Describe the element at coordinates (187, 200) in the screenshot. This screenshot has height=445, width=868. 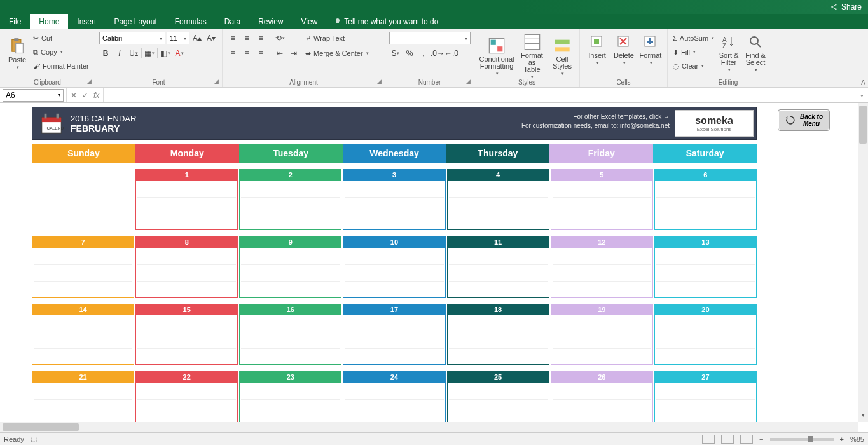
I see `calendar-cell: 1` at that location.